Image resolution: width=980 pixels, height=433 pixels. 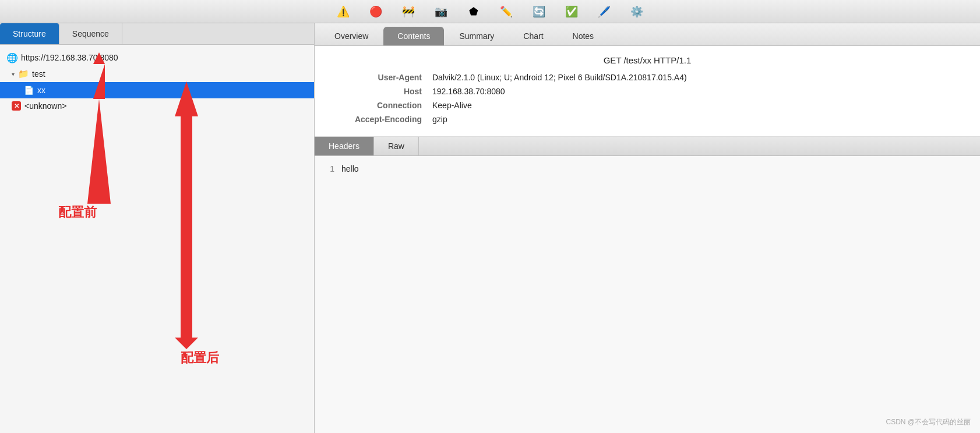 I want to click on header-value-user-agent: Dalvik/2.1.0 (Linux; U; Android 12; Pixe…, so click(x=695, y=77).